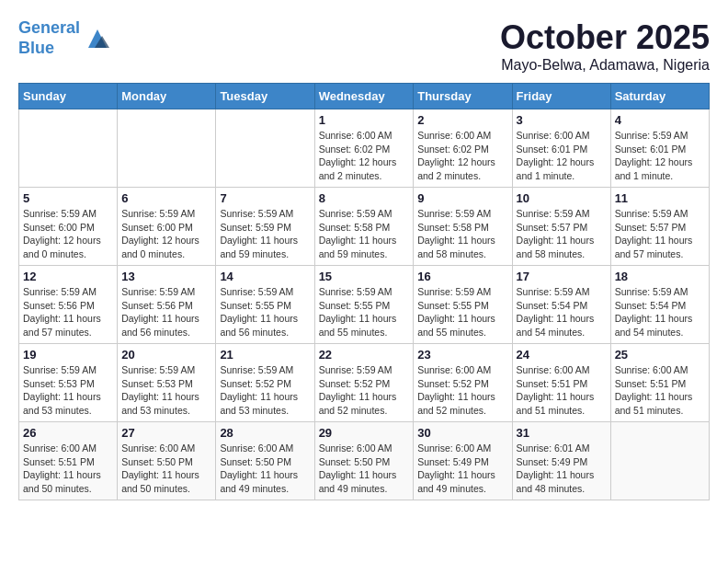 This screenshot has height=563, width=728. What do you see at coordinates (660, 156) in the screenshot?
I see `day-info: Sunrise: 5:59 AM Sunset: 6:01 PM Dayligh…` at bounding box center [660, 156].